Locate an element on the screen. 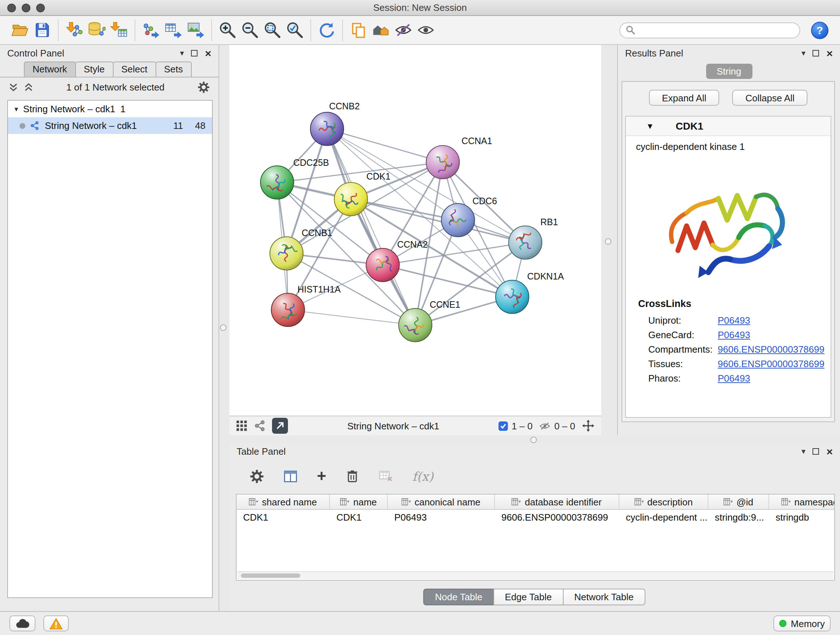 The height and width of the screenshot is (635, 840). collapse-all-button: Collapse All is located at coordinates (770, 98).